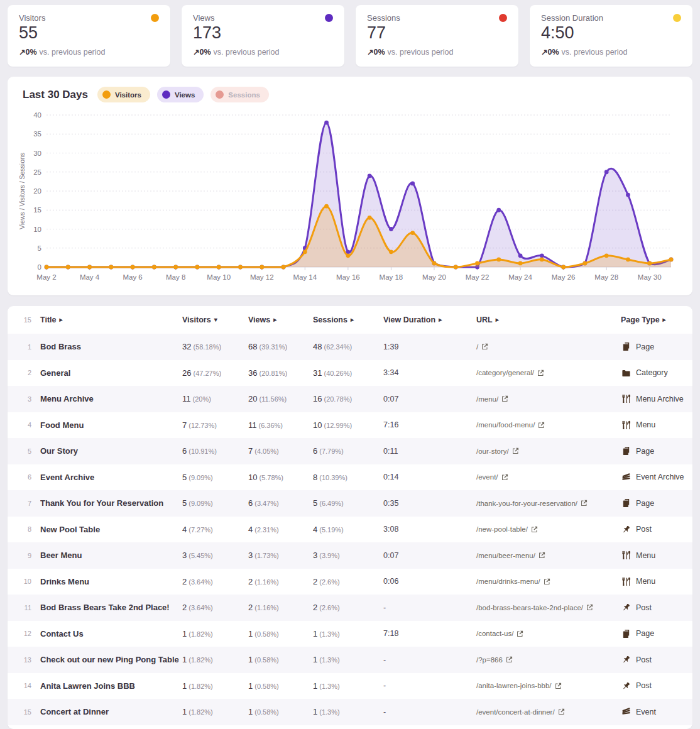 The width and height of the screenshot is (700, 729). I want to click on table-row: 11 Bod Brass Bears Take 2nd Place! 2(3.6…, so click(350, 608).